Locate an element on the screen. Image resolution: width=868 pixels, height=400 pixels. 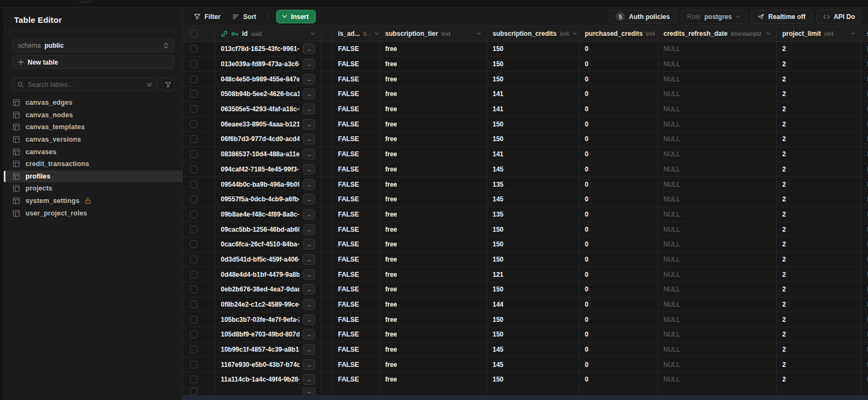
table-row: 013cf78d-1625-43fc-9961-442189...→oFALSE… is located at coordinates (525, 49).